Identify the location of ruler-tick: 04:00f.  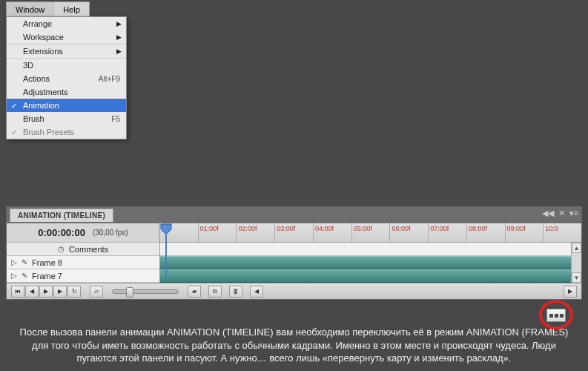
(332, 233).